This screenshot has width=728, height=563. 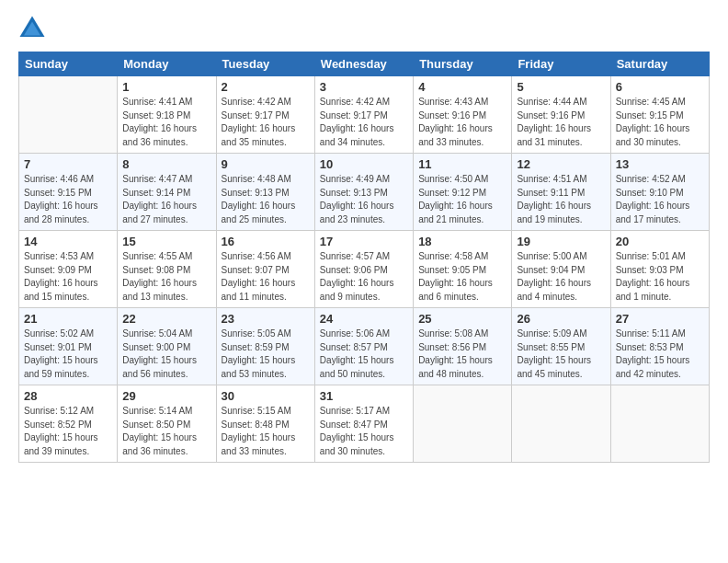 What do you see at coordinates (364, 192) in the screenshot?
I see `calendar-week-row: 7Sunrise: 4:46 AM Sunset: 9:15 PM Daylig…` at bounding box center [364, 192].